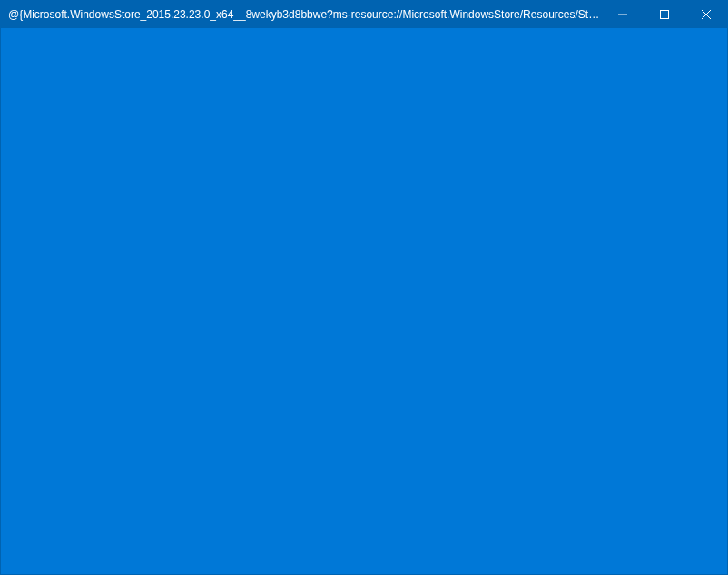 The image size is (728, 575). What do you see at coordinates (664, 15) in the screenshot?
I see `maximize-button` at bounding box center [664, 15].